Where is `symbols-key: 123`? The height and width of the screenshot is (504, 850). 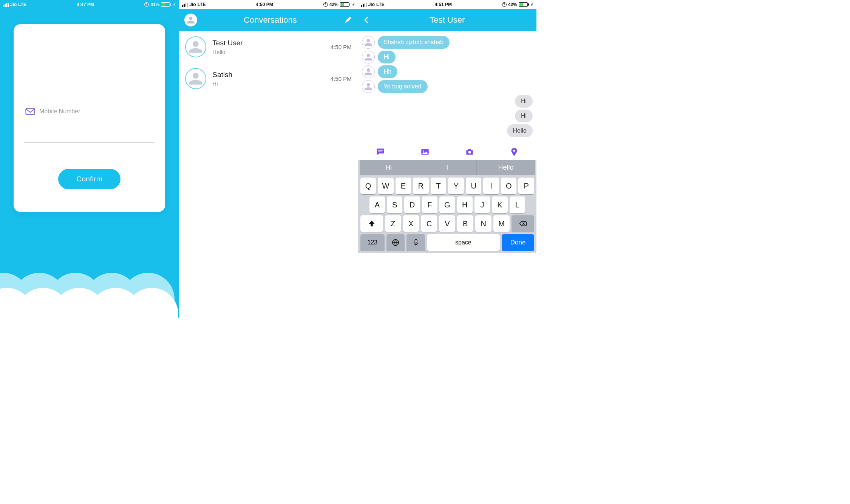
symbols-key: 123 is located at coordinates (372, 243).